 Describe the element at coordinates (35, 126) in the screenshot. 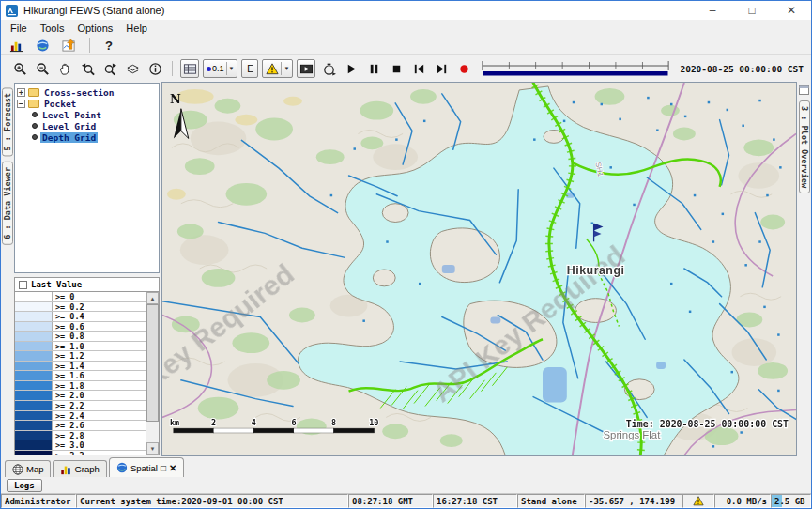

I see `node-bullet-icon` at that location.